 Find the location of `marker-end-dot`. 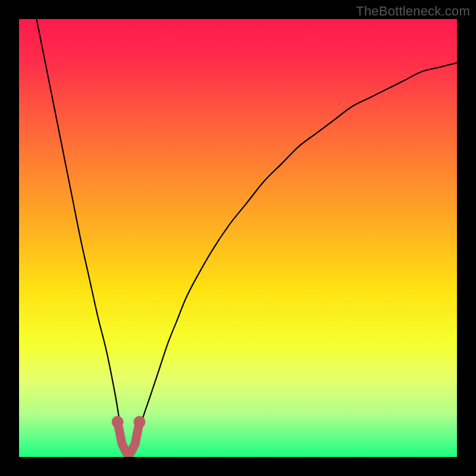

marker-end-dot is located at coordinates (139, 422).